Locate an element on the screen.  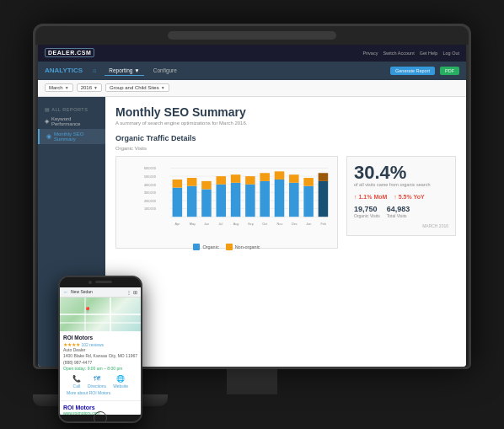
reporting-menu: Reporting ▼ is located at coordinates (124, 71).